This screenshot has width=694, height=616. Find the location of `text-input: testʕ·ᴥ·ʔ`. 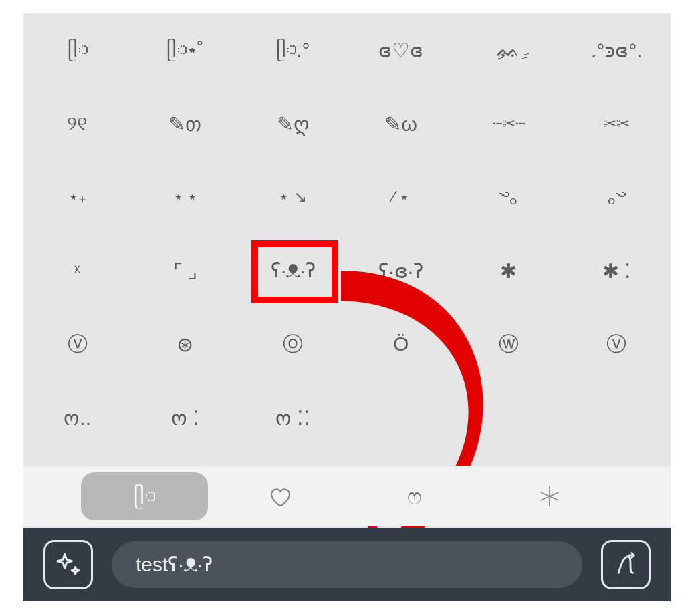

text-input: testʕ·ᴥ·ʔ is located at coordinates (347, 565).